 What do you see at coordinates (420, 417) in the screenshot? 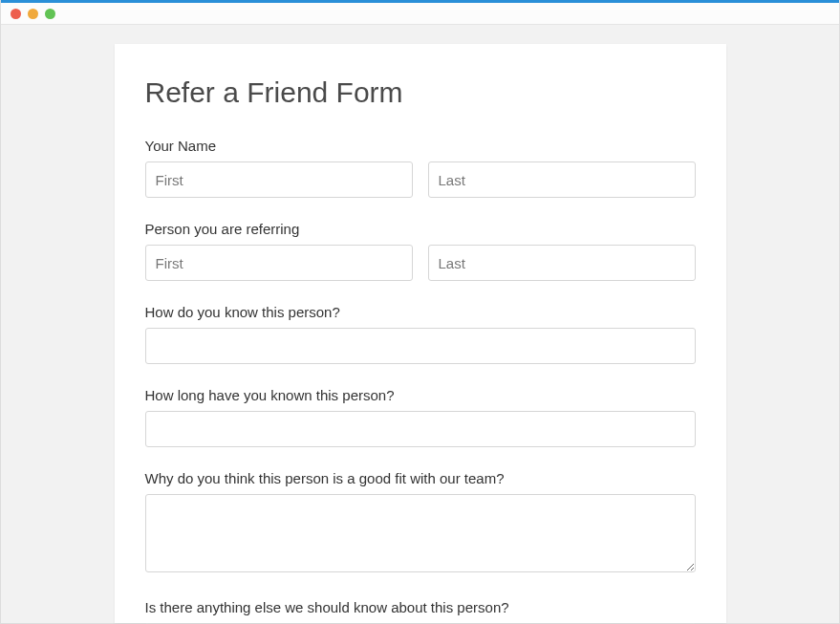
I see `field-how-long: How long have you known this person?` at bounding box center [420, 417].